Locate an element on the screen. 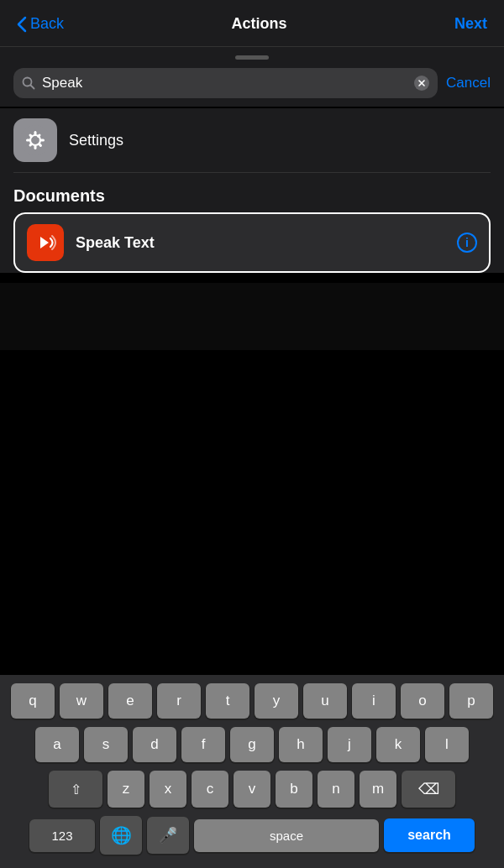  search-key: search is located at coordinates (429, 835).